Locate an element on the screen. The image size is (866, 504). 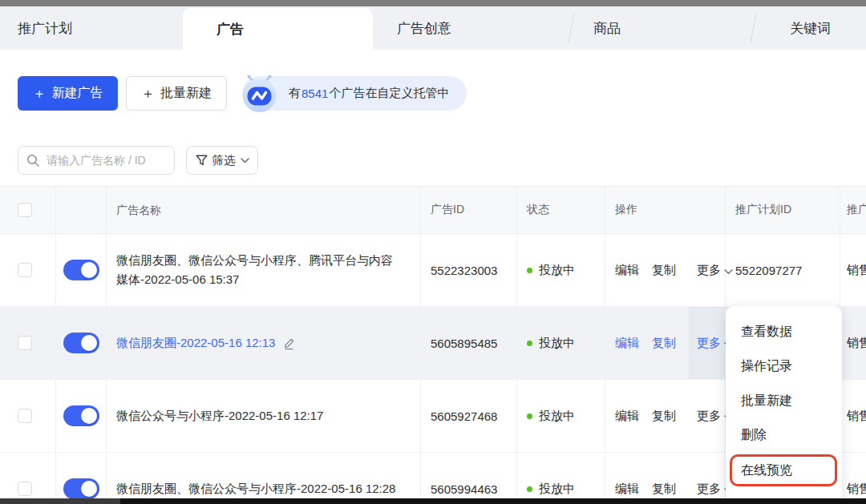
ad-search-box is located at coordinates (96, 160).